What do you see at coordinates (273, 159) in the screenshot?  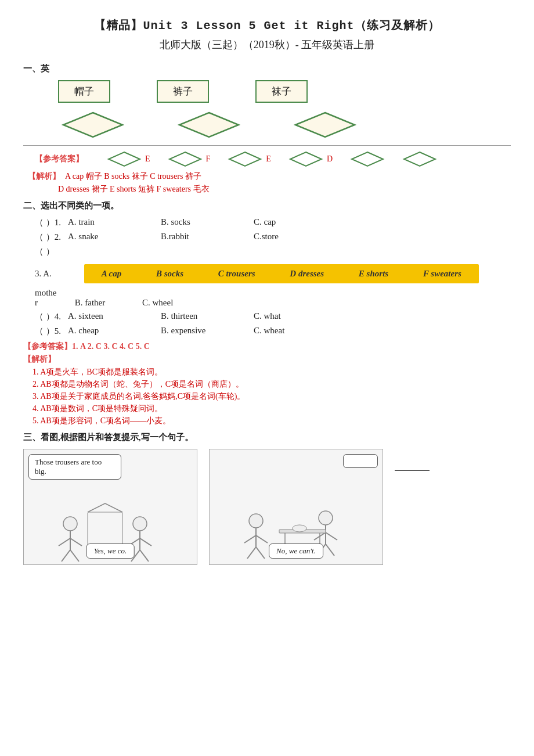 I see `answer-diamond-row: 【参考答案】 E F E D` at bounding box center [273, 159].